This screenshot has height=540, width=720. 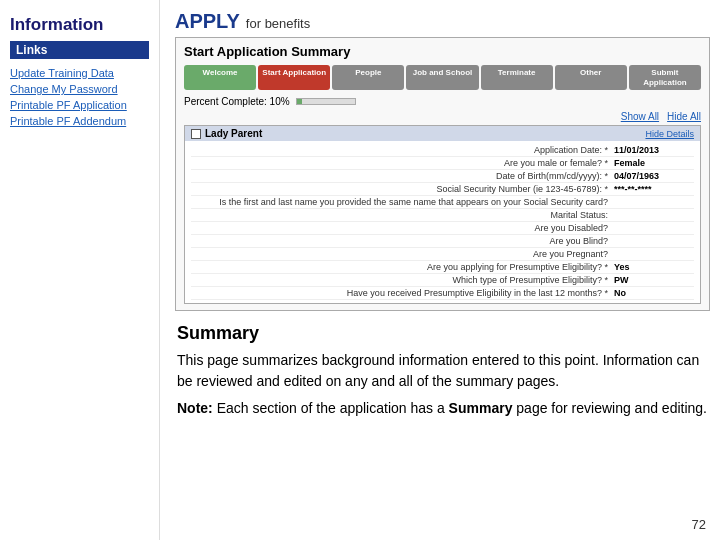 I want to click on note-text2: page for reviewing and editing., so click(x=610, y=408).